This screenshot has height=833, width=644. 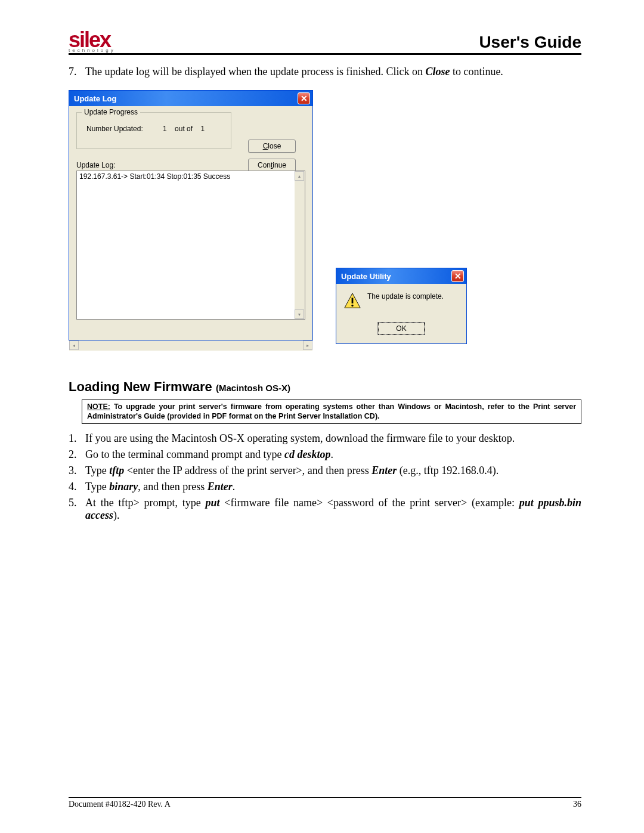 What do you see at coordinates (248, 470) in the screenshot?
I see `step-fragment: <enter the IP address of the print serve…` at bounding box center [248, 470].